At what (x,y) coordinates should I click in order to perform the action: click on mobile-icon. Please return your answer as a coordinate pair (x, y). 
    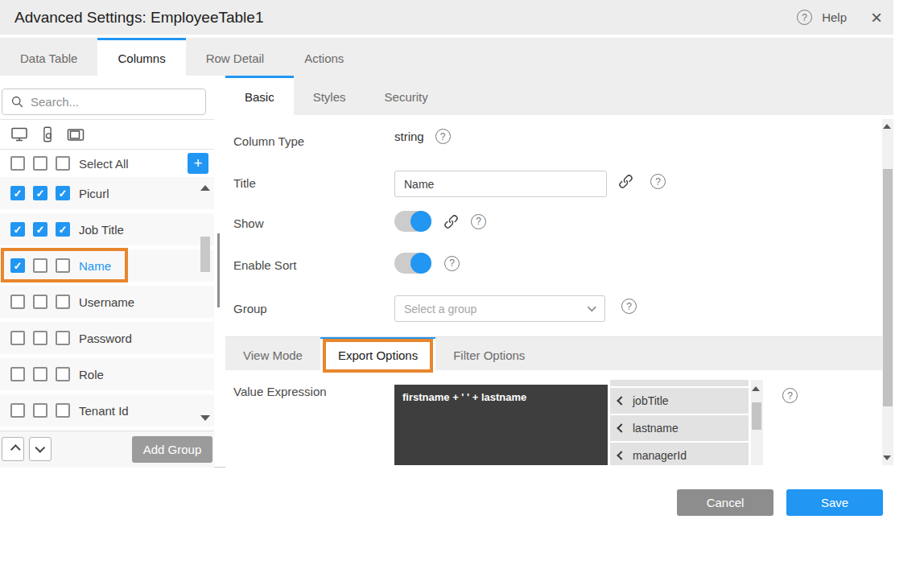
    Looking at the image, I should click on (47, 134).